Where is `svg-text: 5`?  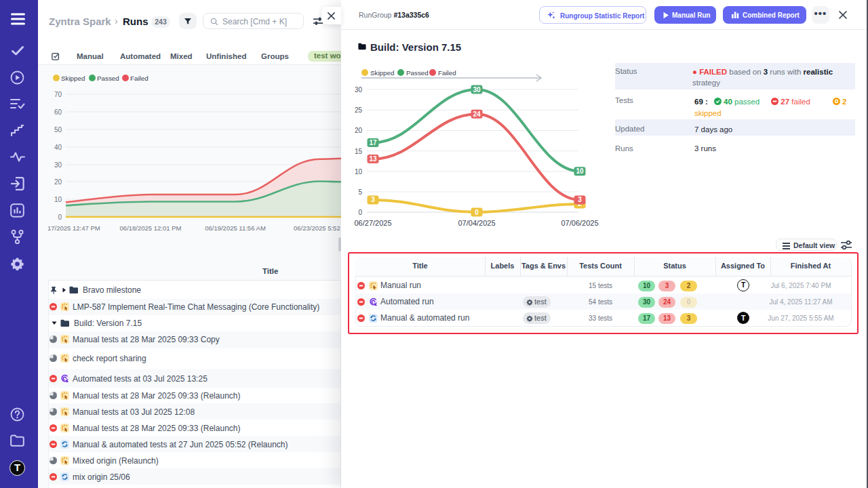 svg-text: 5 is located at coordinates (360, 192).